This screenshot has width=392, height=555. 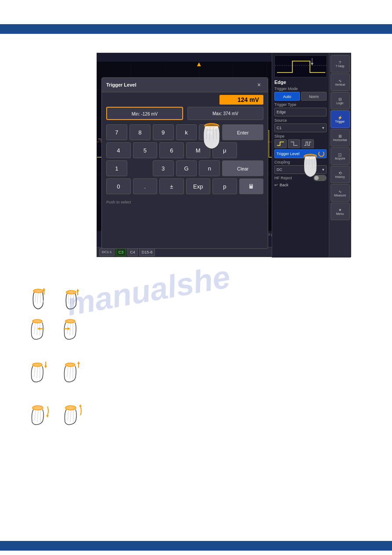 What do you see at coordinates (243, 132) in the screenshot?
I see `enter-button: Enter` at bounding box center [243, 132].